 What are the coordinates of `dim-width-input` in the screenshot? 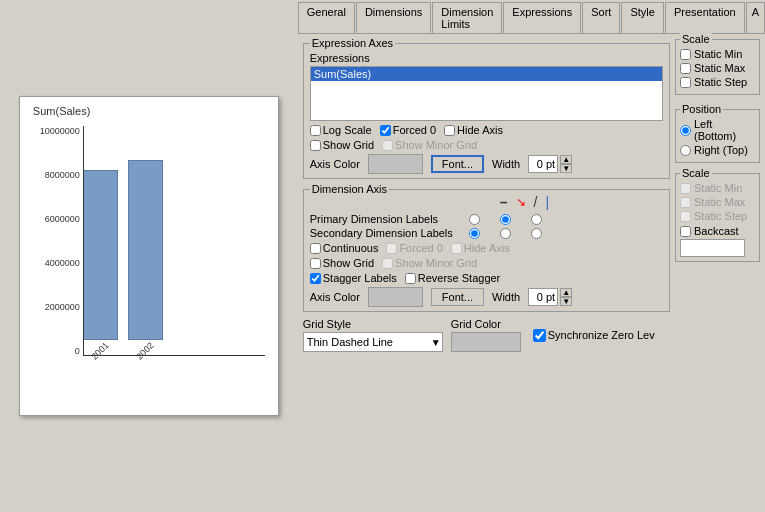 It's located at (543, 297).